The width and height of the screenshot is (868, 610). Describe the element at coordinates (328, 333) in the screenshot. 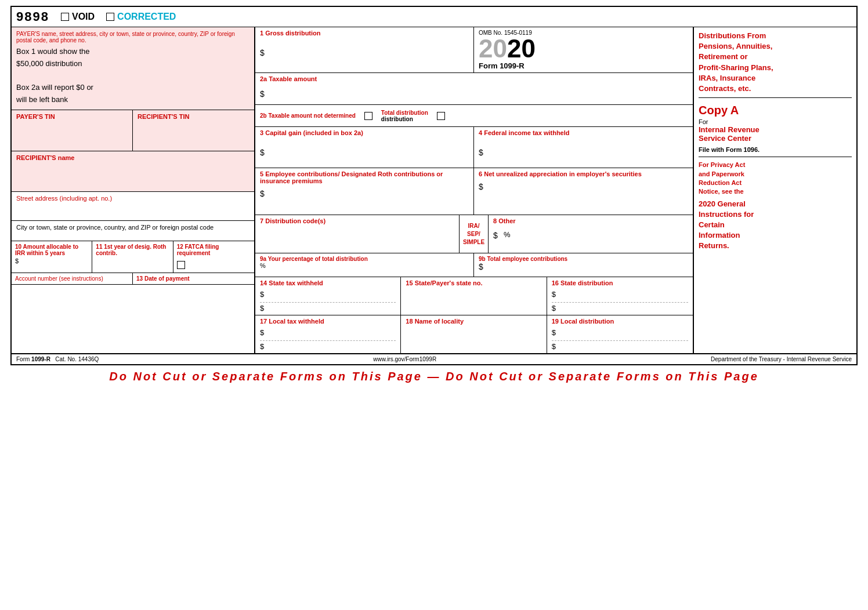

I see `box17-dollar1: $` at that location.